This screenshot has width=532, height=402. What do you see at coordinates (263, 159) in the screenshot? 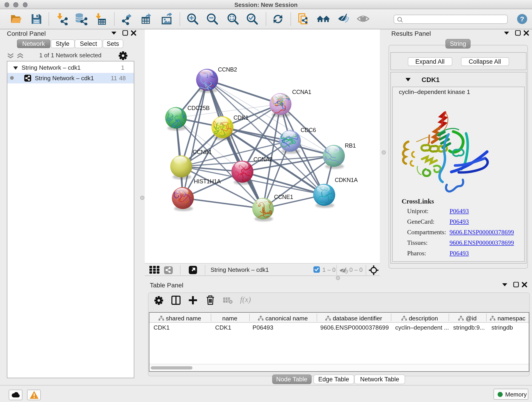
I see `svg-text: CCNA2` at bounding box center [263, 159].